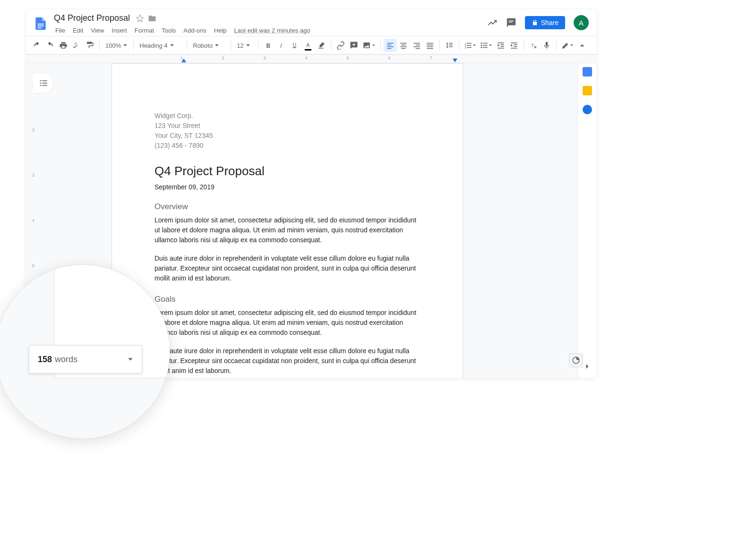 This screenshot has width=756, height=543. Describe the element at coordinates (390, 45) in the screenshot. I see `align-left-button` at that location.